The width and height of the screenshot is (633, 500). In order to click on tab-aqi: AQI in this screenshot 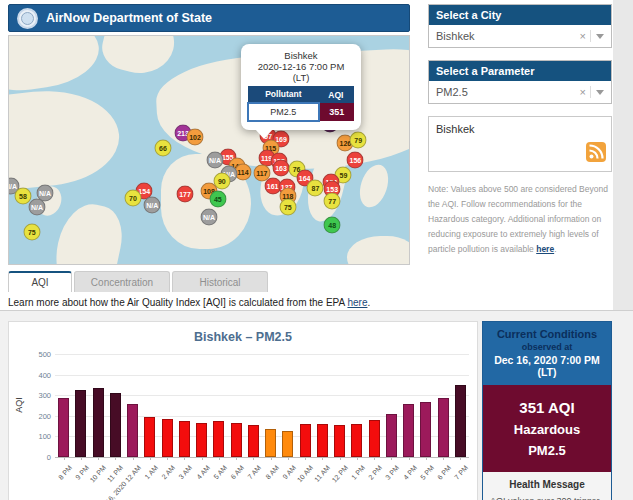, I will do `click(40, 282)`.